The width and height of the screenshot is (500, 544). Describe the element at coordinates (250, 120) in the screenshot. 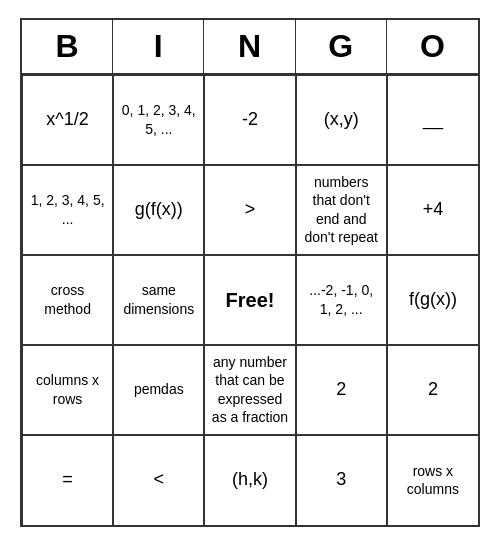

I see `bingo-cell-r0-c2: -2` at that location.